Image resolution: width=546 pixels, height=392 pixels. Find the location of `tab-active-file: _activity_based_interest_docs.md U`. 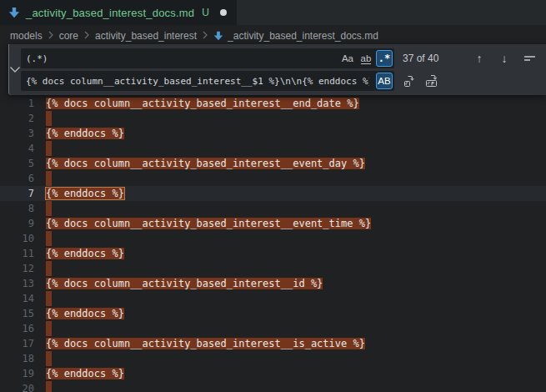

tab-active-file: _activity_based_interest_docs.md U is located at coordinates (118, 13).